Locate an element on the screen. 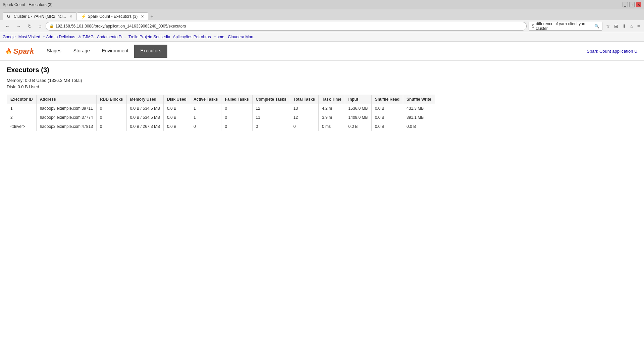 The width and height of the screenshot is (644, 349). executors-table: Executor ID Address RDD Blocks Memory Us… is located at coordinates (221, 113).